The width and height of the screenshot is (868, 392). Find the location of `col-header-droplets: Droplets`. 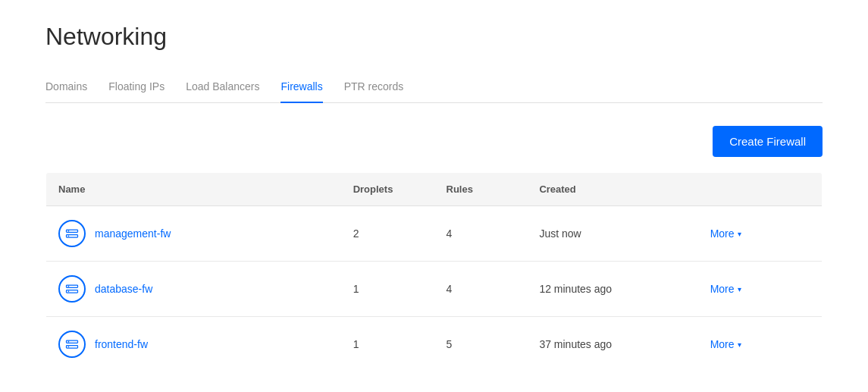

col-header-droplets: Droplets is located at coordinates (388, 190).